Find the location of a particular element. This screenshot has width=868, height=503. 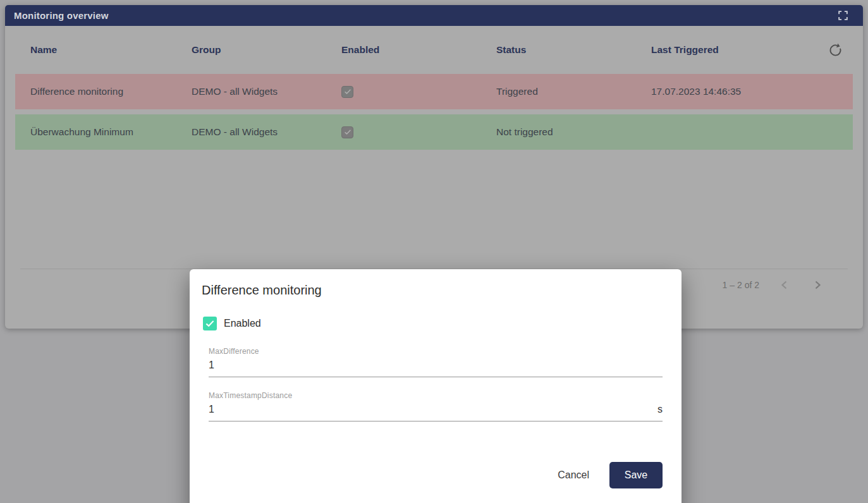

table-row: Difference monitoring DEMO - all Widgets… is located at coordinates (434, 92).